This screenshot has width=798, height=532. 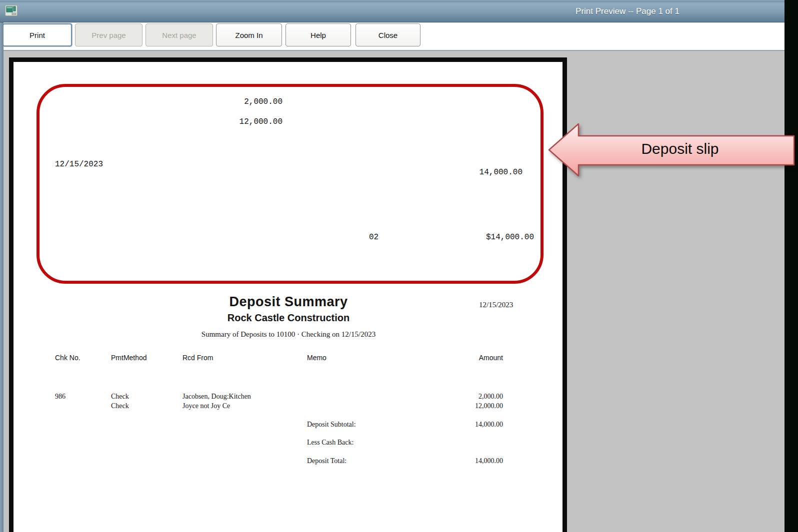 What do you see at coordinates (680, 149) in the screenshot?
I see `deposit-slip-annotation-label: Deposit slip` at bounding box center [680, 149].